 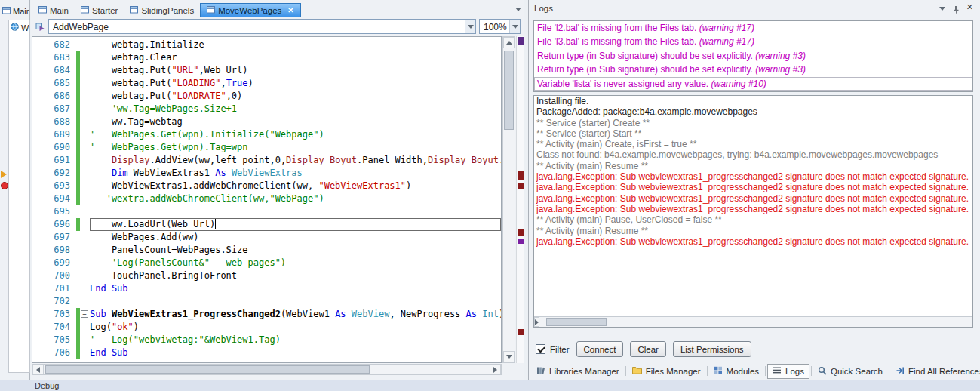 I want to click on bottom-tab-modules: Modules, so click(x=736, y=371).